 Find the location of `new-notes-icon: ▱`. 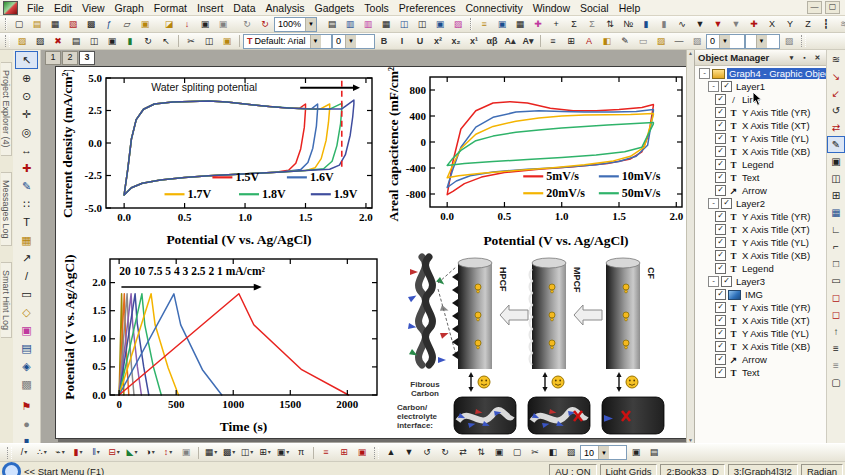

new-notes-icon: ▱ is located at coordinates (127, 24).